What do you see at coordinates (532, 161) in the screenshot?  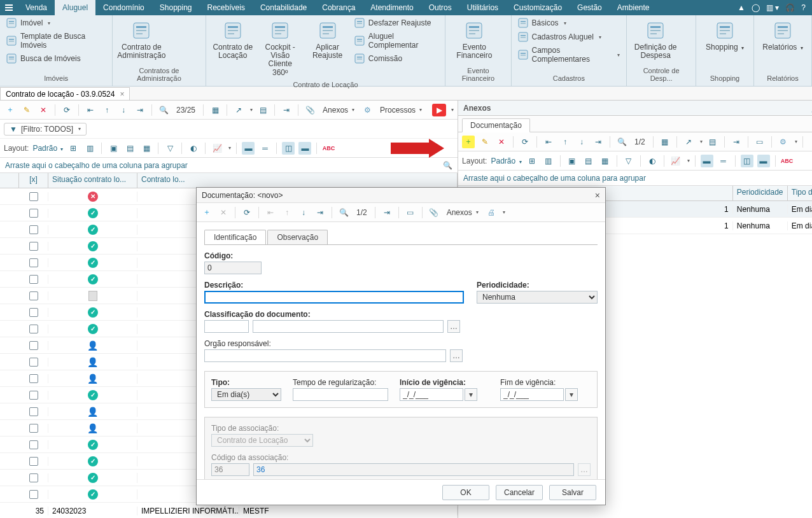 I see `layout-add-icon: ⊞` at bounding box center [532, 161].